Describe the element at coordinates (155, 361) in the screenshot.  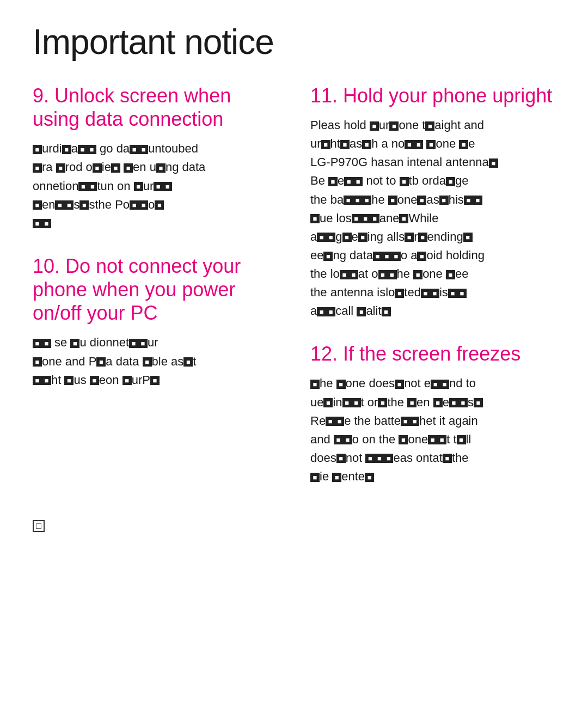
I see `section-10-body: ■■ se ■u dionnet■■ur ■one and P■a data ■…` at that location.